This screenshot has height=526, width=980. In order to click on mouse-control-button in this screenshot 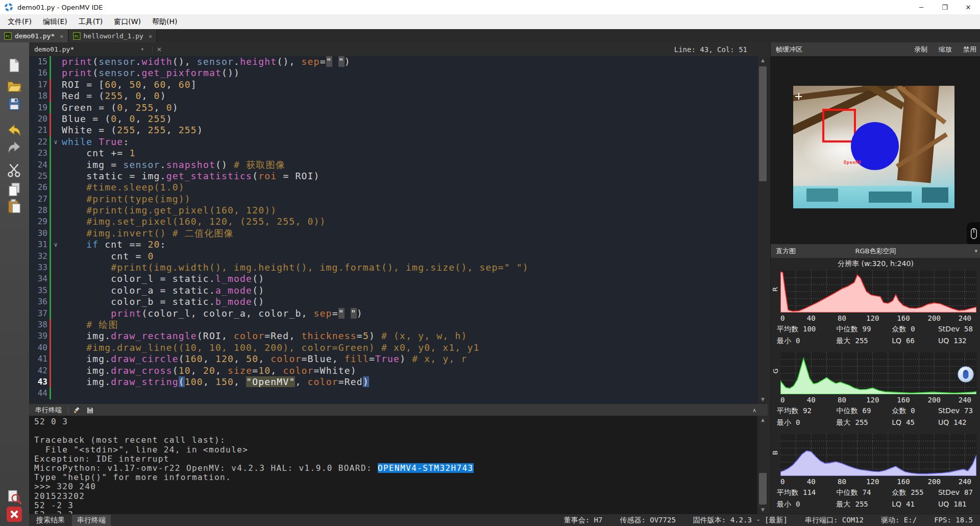, I will do `click(973, 234)`.